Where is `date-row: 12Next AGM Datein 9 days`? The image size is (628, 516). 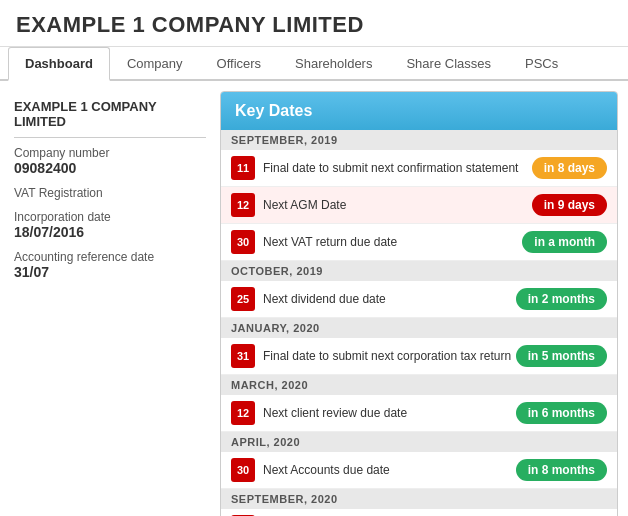
date-row: 12Next AGM Datein 9 days is located at coordinates (419, 206).